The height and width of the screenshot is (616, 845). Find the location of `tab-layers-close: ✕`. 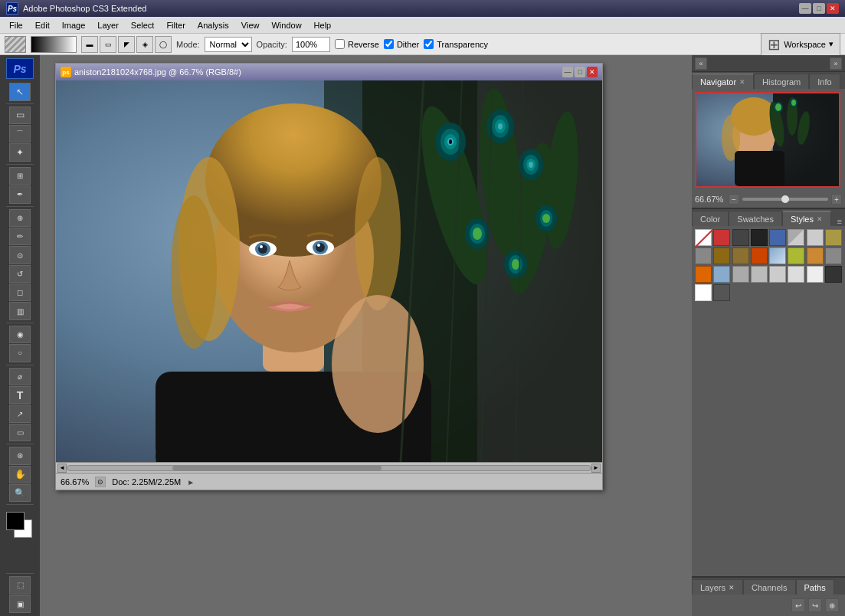

tab-layers-close: ✕ is located at coordinates (732, 588).